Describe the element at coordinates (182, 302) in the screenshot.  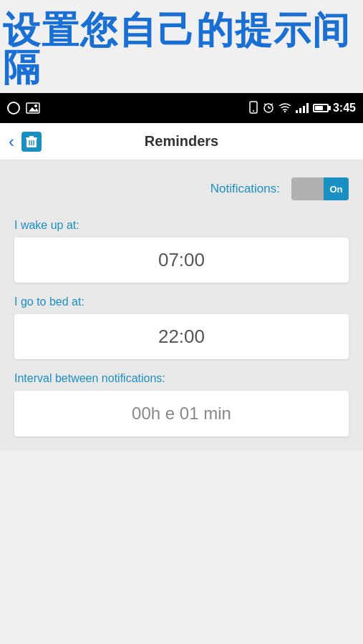
I see `bed-time-label: I go to bed at:` at that location.